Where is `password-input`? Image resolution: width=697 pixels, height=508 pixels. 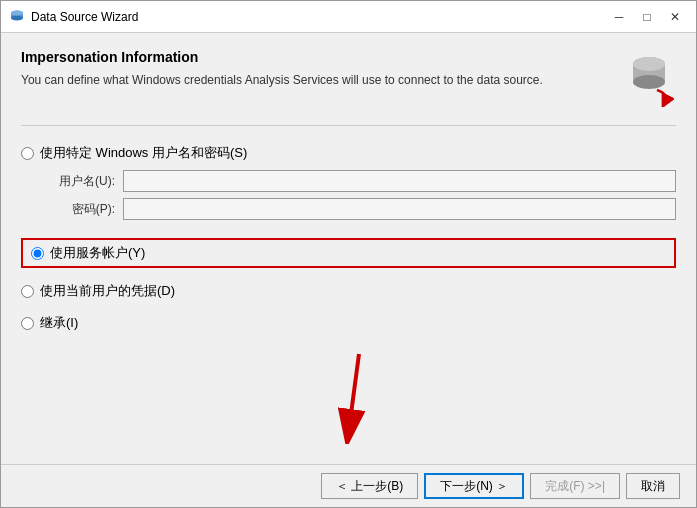
password-input is located at coordinates (400, 209).